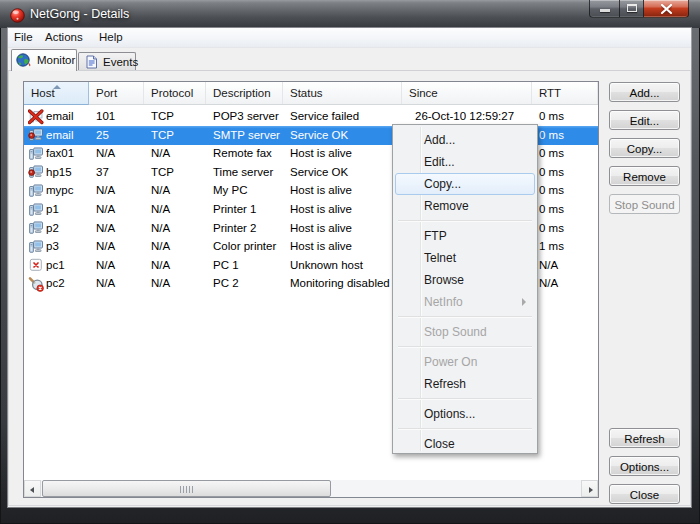 The width and height of the screenshot is (700, 524). I want to click on tab-monitor: Monitor, so click(44, 60).